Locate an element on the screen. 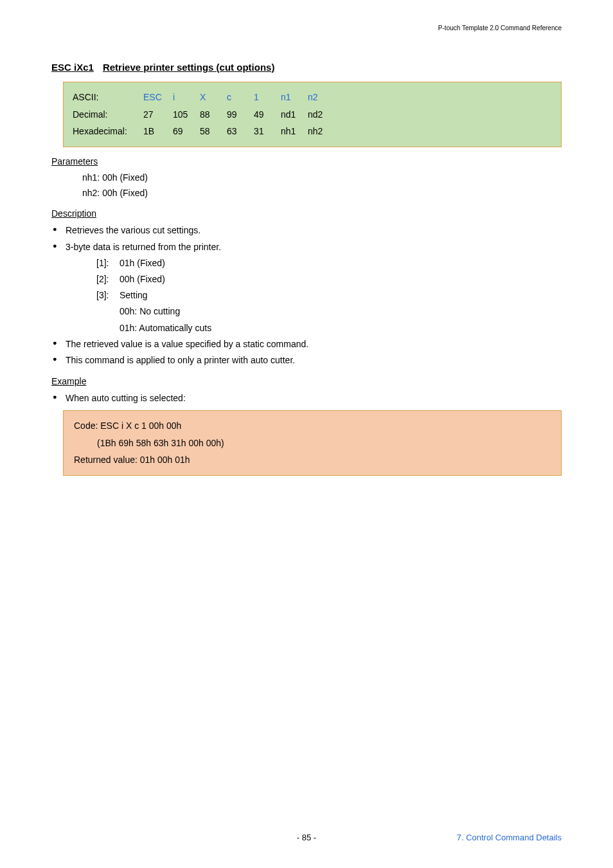 Image resolution: width=613 pixels, height=868 pixels. code-row-ascii: ASCII: ESC i X c 1 n1 n2 is located at coordinates (312, 98).